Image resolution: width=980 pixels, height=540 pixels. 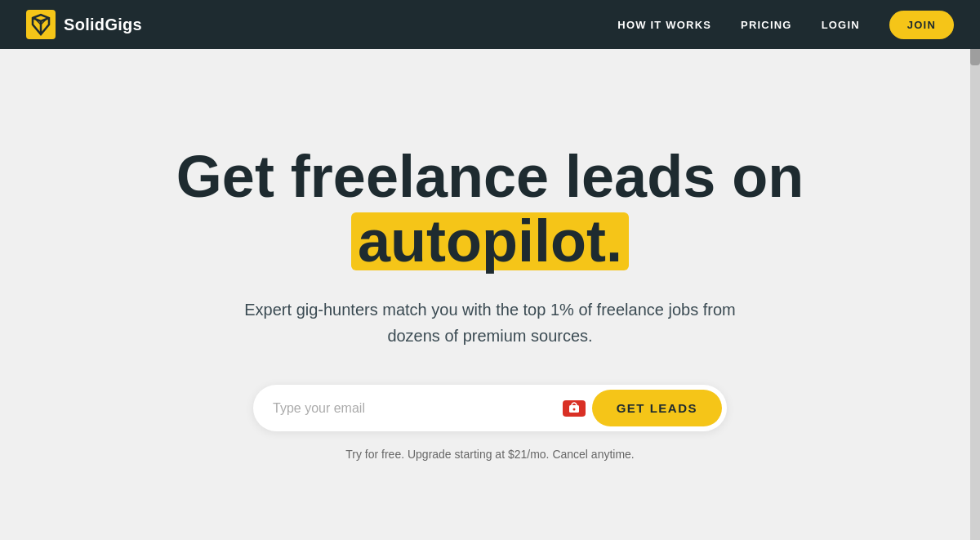 I want to click on logo-icon, so click(x=41, y=25).